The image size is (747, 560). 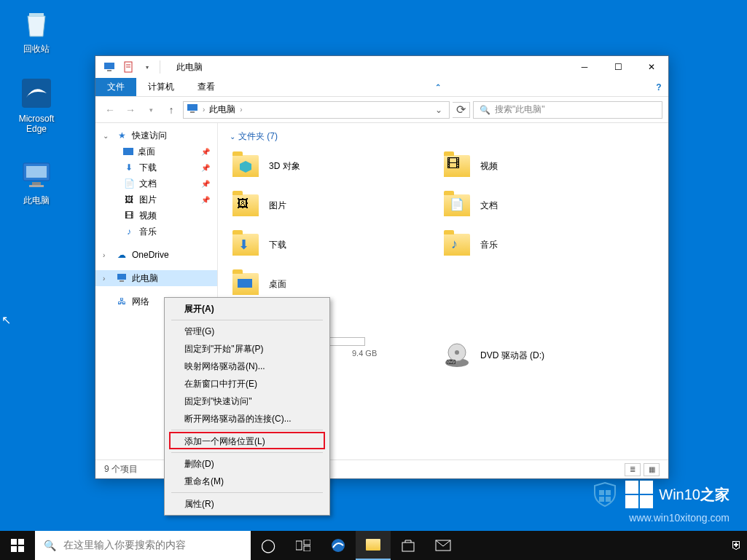 I want to click on chevron-down-icon: ⌄, so click(x=232, y=137).